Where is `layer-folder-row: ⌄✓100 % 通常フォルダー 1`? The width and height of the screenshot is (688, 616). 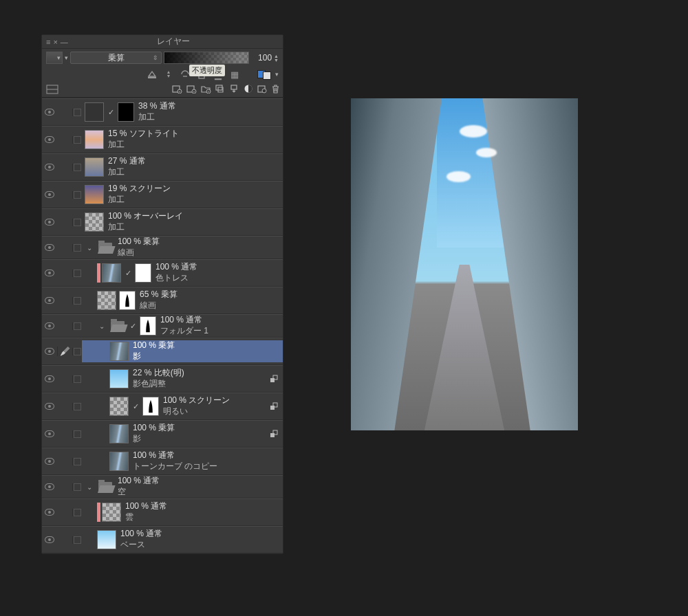
layer-folder-row: ⌄✓100 % 通常フォルダー 1 is located at coordinates (162, 326).